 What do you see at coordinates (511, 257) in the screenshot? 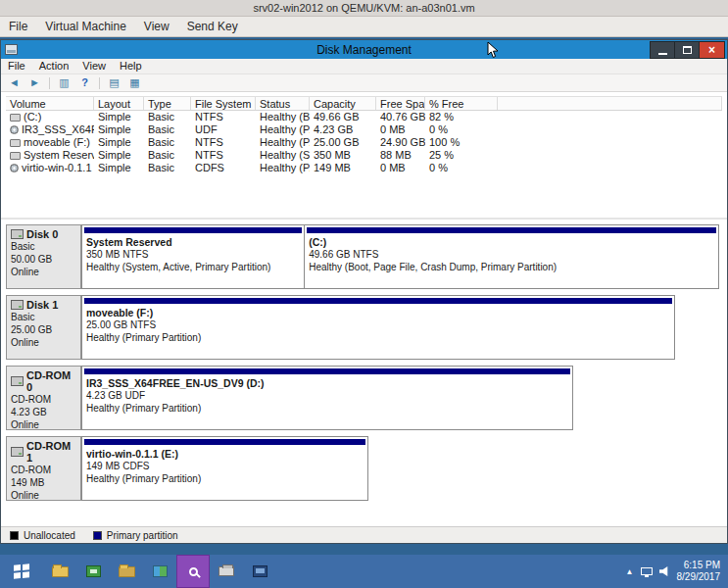
I see `partition-c: (C:) 49.66 GB NTFS Healthy (Boot, Page F…` at bounding box center [511, 257].